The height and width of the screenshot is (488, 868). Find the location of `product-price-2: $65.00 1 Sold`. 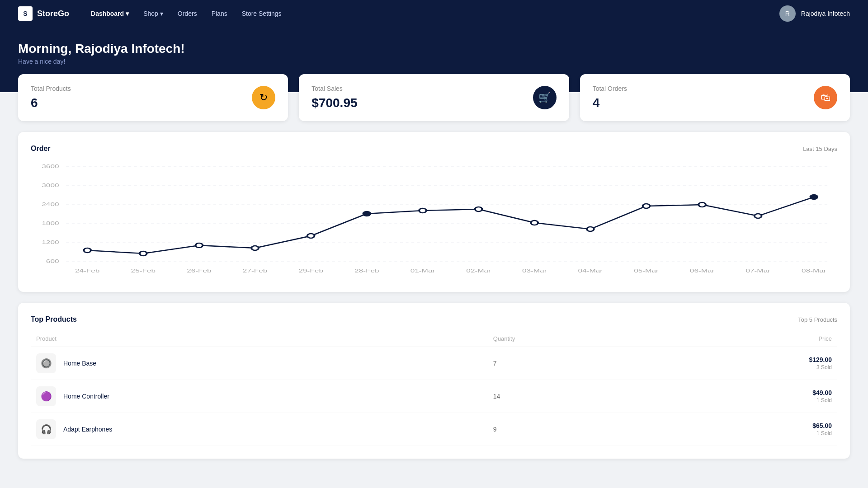

product-price-2: $65.00 1 Sold is located at coordinates (749, 429).